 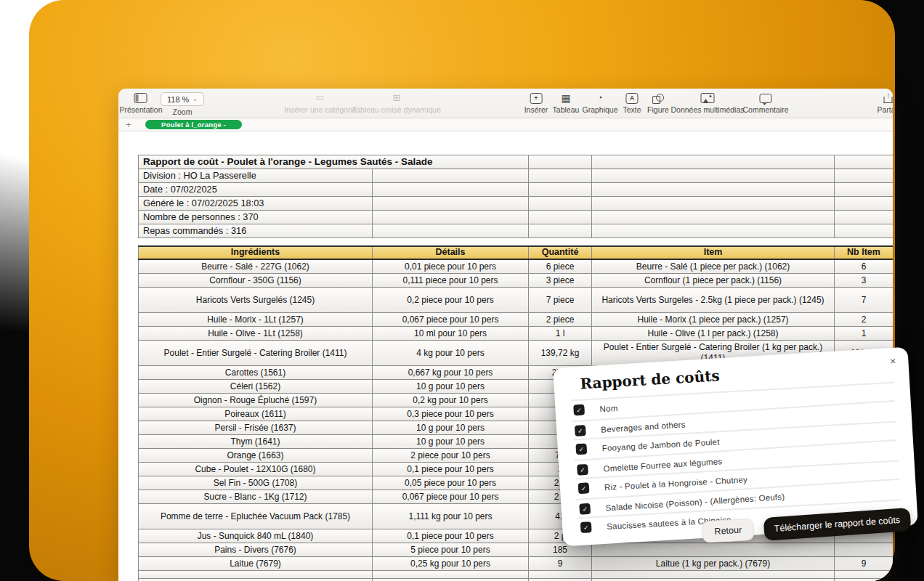 I want to click on cell: Repas commandés : 316, so click(x=256, y=231).